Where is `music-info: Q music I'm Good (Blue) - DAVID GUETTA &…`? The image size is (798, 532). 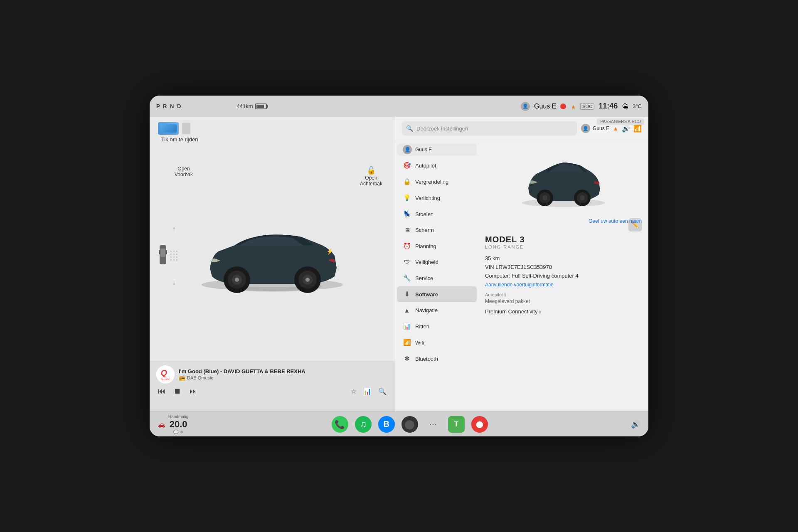 music-info: Q music I'm Good (Blue) - DAVID GUETTA &… is located at coordinates (272, 374).